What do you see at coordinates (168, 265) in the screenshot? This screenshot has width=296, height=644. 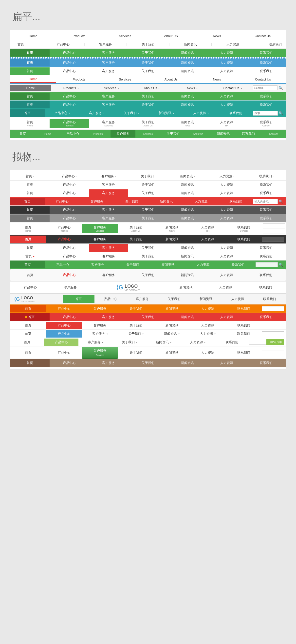 I see `snav-news-11: 新闻资讯` at bounding box center [168, 265].